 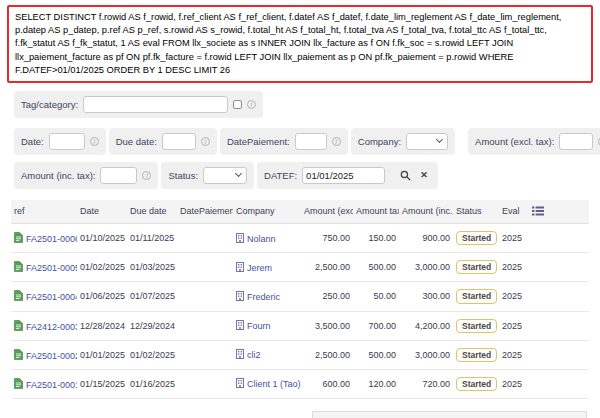 I want to click on date-paiement-filter-input, so click(x=311, y=142).